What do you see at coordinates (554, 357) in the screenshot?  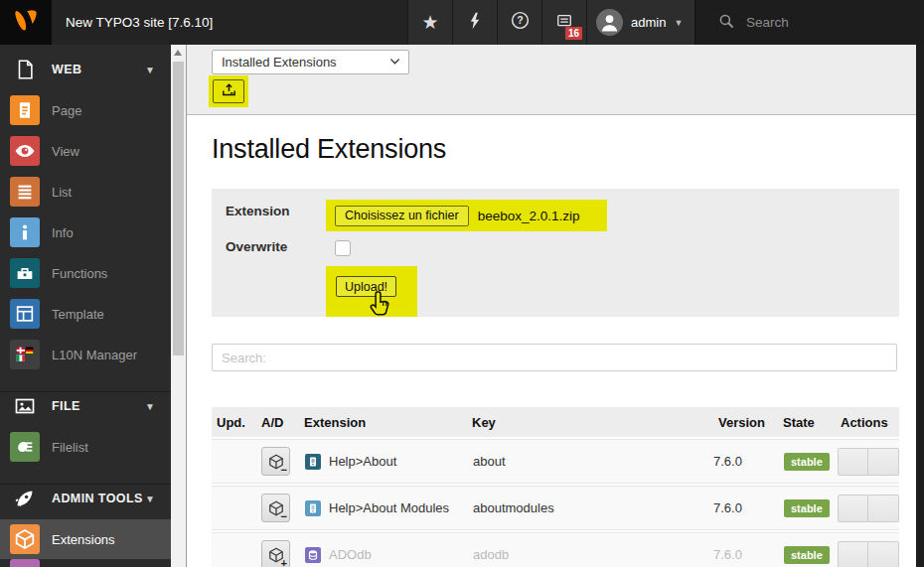 I see `extension-search-input` at bounding box center [554, 357].